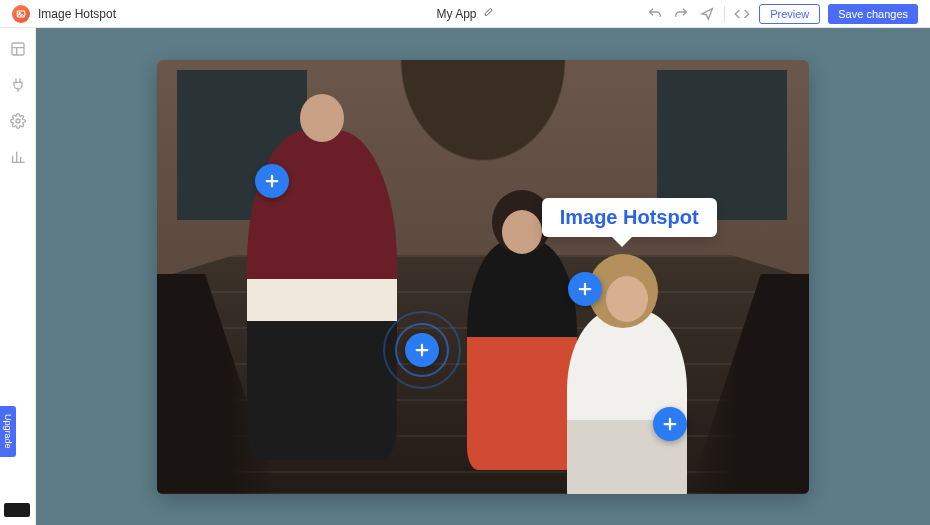 The width and height of the screenshot is (930, 525). Describe the element at coordinates (17, 510) in the screenshot. I see `corner-widget` at that location.